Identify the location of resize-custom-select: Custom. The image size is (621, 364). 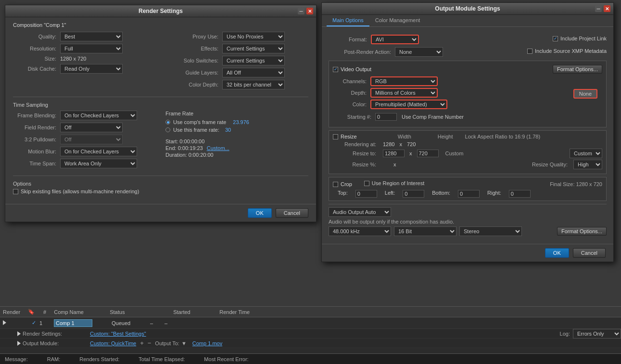
(586, 153).